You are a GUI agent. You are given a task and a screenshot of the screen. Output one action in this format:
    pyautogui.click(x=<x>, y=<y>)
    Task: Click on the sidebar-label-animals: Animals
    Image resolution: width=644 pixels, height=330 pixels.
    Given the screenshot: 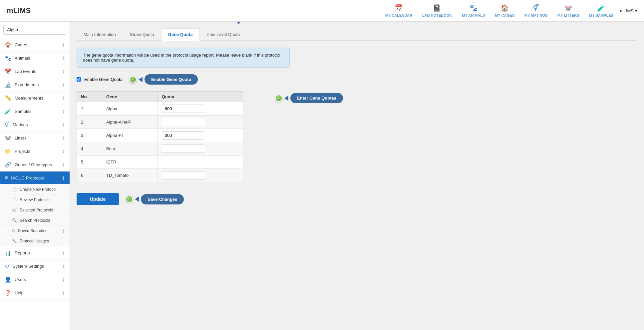 What is the action you would take?
    pyautogui.click(x=22, y=58)
    